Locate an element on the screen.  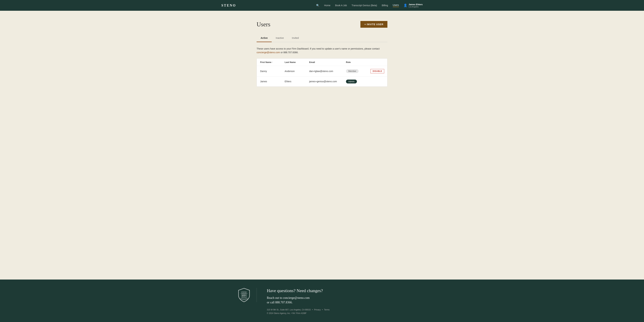
nav-link-billing: Billing is located at coordinates (385, 6).